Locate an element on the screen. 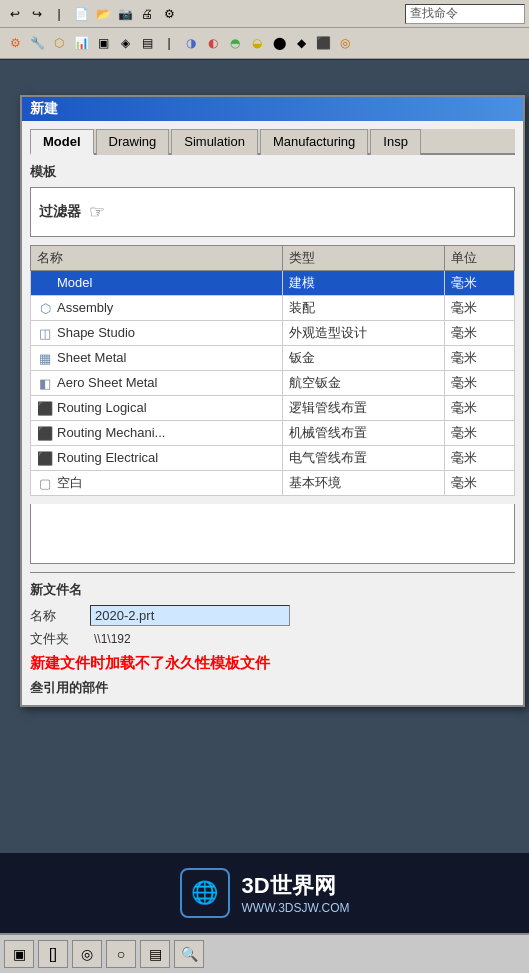 The image size is (529, 973). table-row: ◈Model 建模 毫米 is located at coordinates (273, 284).